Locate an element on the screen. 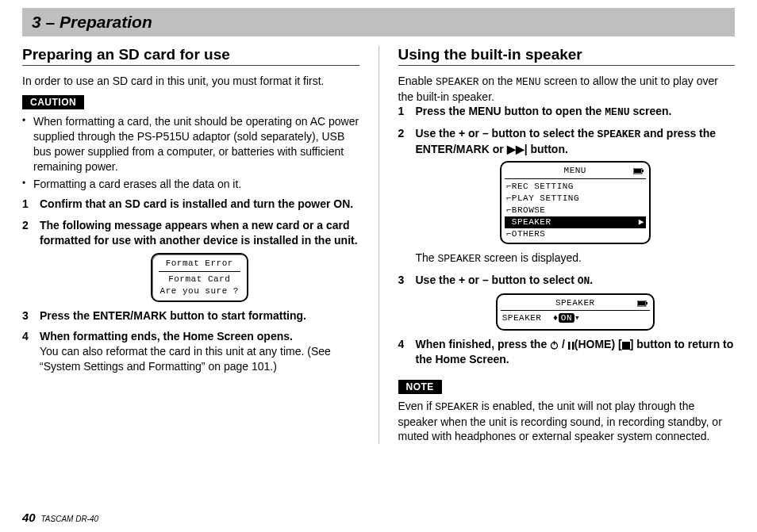 This screenshot has width=757, height=532. model-name: TASCAM DR-40 is located at coordinates (70, 519).